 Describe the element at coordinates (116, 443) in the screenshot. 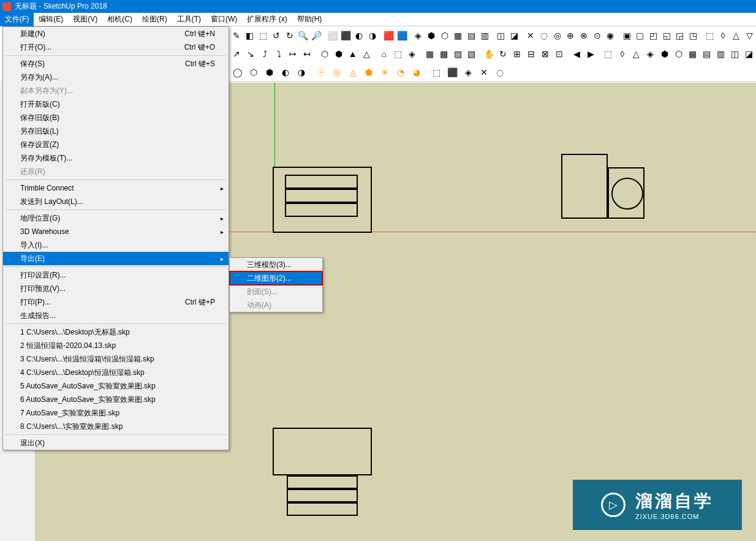

I see `menu-item: 退出(X)` at that location.